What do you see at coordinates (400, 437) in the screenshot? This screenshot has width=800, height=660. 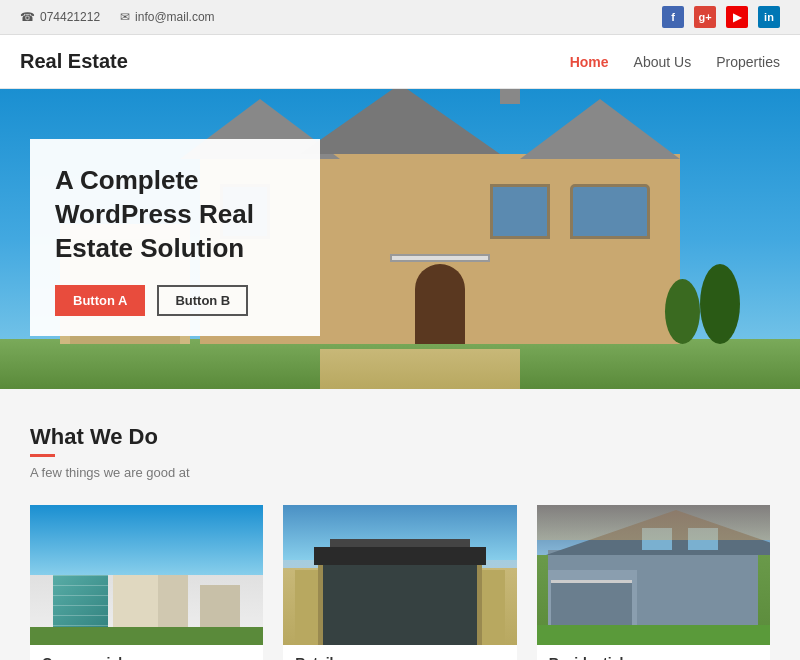 I see `section-title: What We Do` at bounding box center [400, 437].